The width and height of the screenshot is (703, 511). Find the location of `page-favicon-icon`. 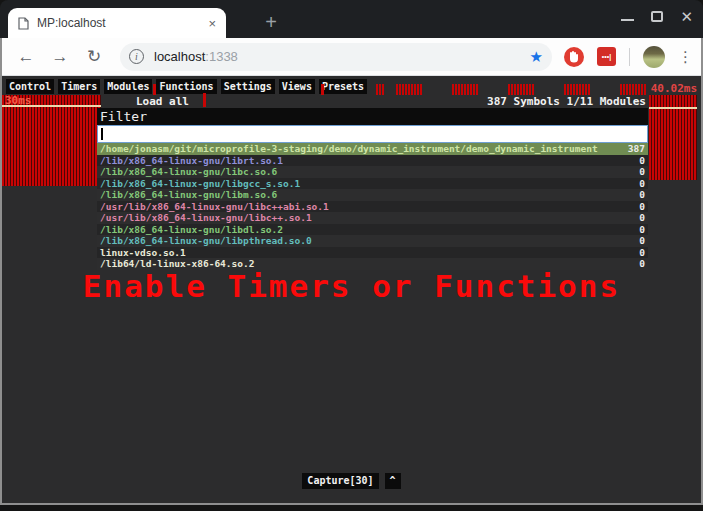

page-favicon-icon is located at coordinates (24, 24).